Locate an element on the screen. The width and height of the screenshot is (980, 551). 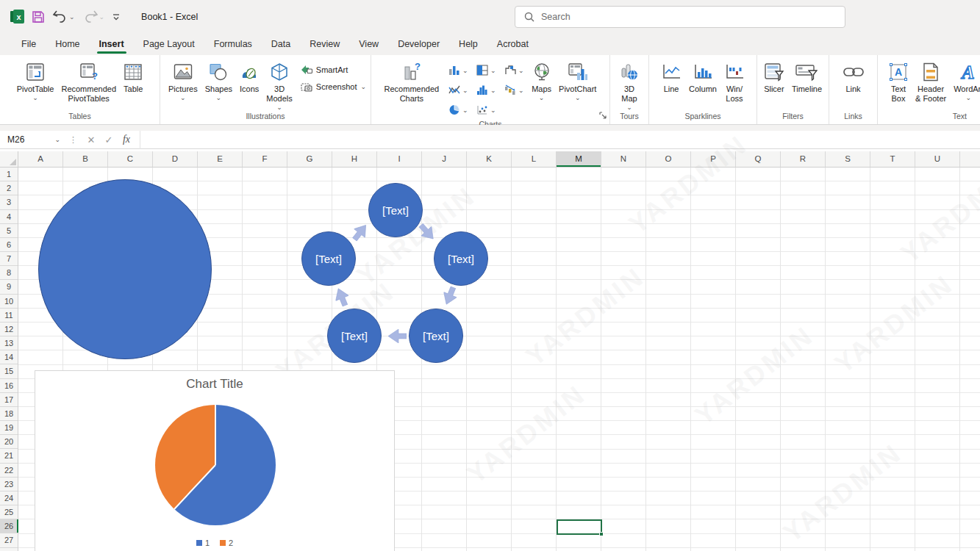
cancel-icon: ✕ is located at coordinates (91, 140).